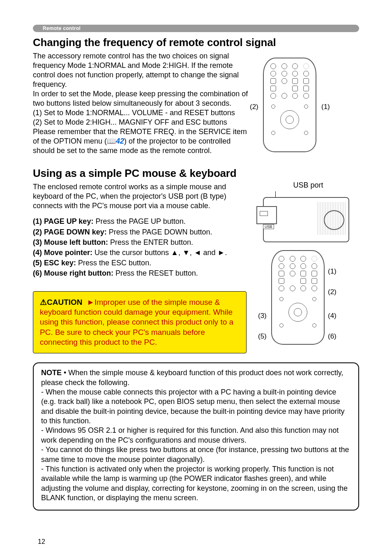 This screenshot has height=557, width=392. What do you see at coordinates (254, 107) in the screenshot?
I see `callout-2: (2)` at bounding box center [254, 107].